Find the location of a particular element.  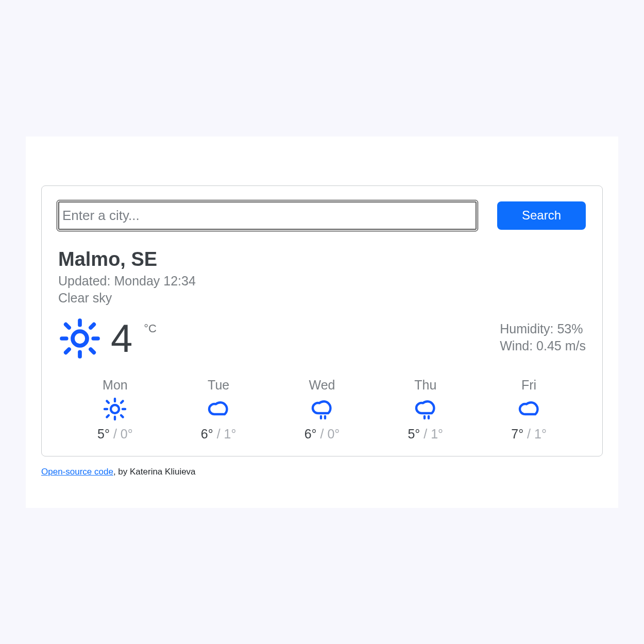

temp-high: 7° is located at coordinates (517, 434).